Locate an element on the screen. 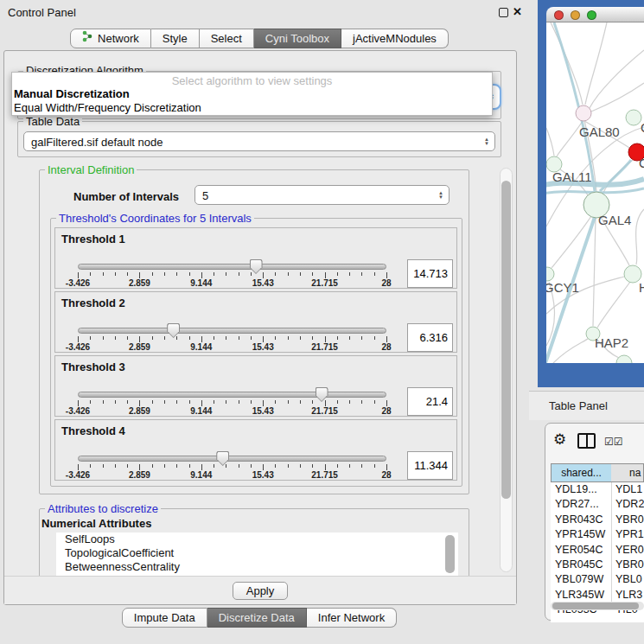 Image resolution: width=644 pixels, height=644 pixels. node-label: GCY1 is located at coordinates (563, 287).